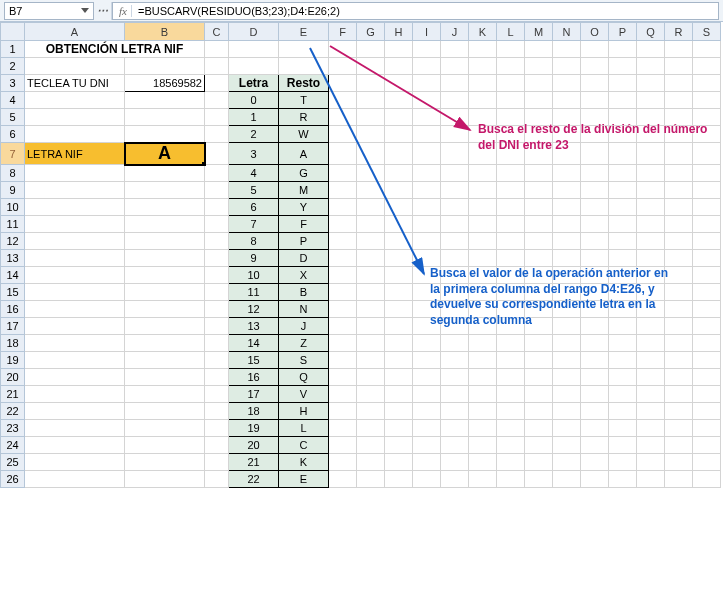 This screenshot has width=723, height=591. What do you see at coordinates (124, 11) in the screenshot?
I see `fx-icon: fx` at bounding box center [124, 11].